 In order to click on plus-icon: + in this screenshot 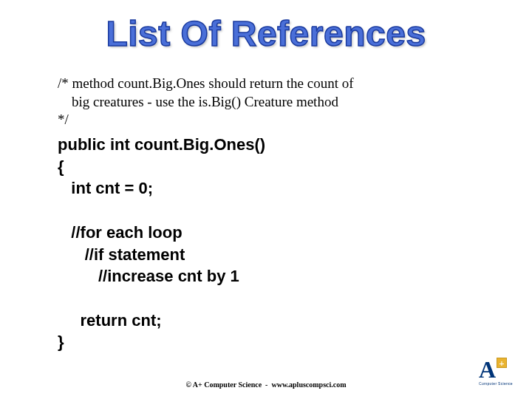, I will do `click(502, 363)`.